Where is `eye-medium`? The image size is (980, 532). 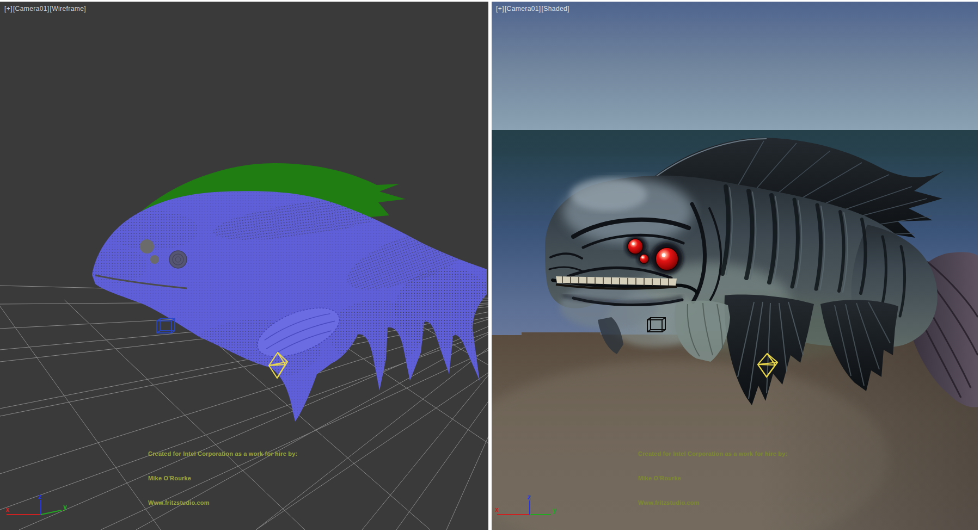
eye-medium is located at coordinates (635, 246).